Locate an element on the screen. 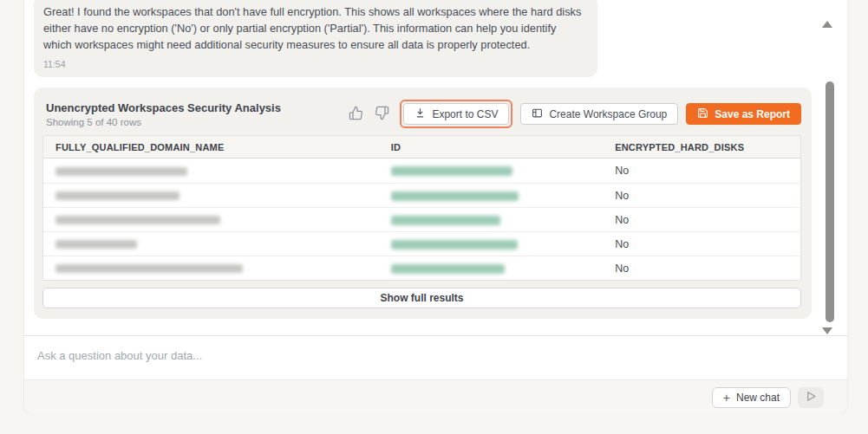 The image size is (868, 434). save-as-report-button: Save as Report is located at coordinates (744, 114).